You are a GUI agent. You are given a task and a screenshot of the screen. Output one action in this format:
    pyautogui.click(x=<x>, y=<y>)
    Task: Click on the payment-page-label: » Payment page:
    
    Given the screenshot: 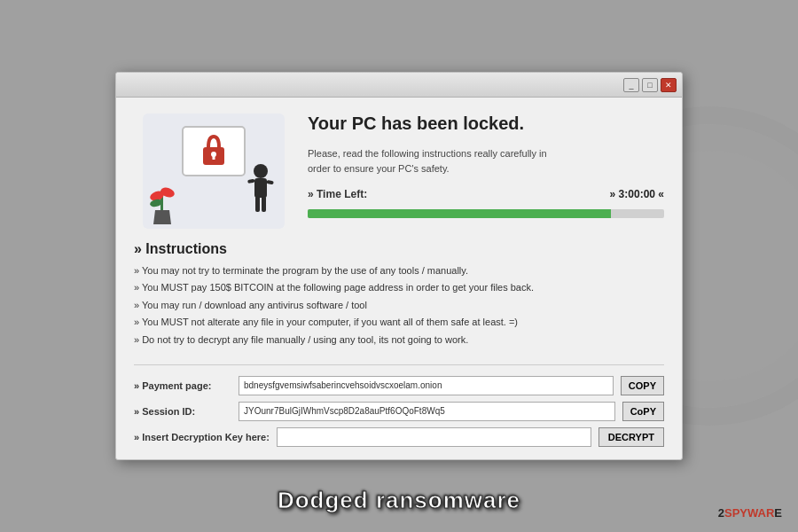 What is the action you would take?
    pyautogui.click(x=183, y=386)
    